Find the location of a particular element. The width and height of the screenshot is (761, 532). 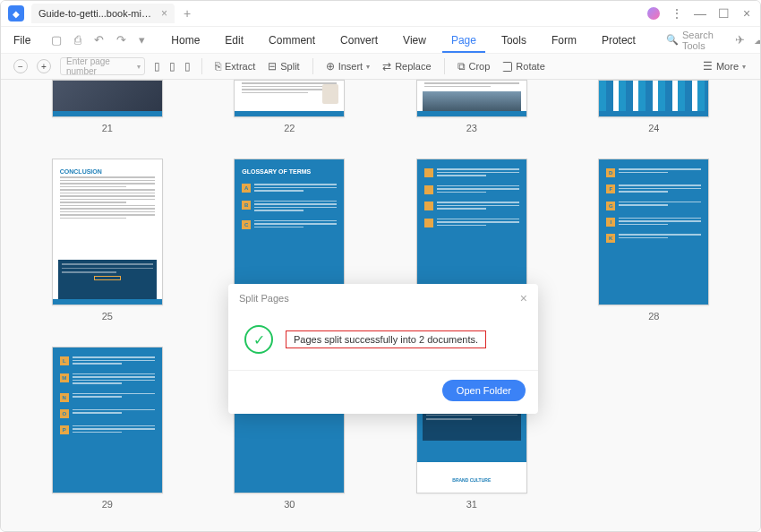

page-thumb-25: CONCLUSION 25 is located at coordinates (107, 240).